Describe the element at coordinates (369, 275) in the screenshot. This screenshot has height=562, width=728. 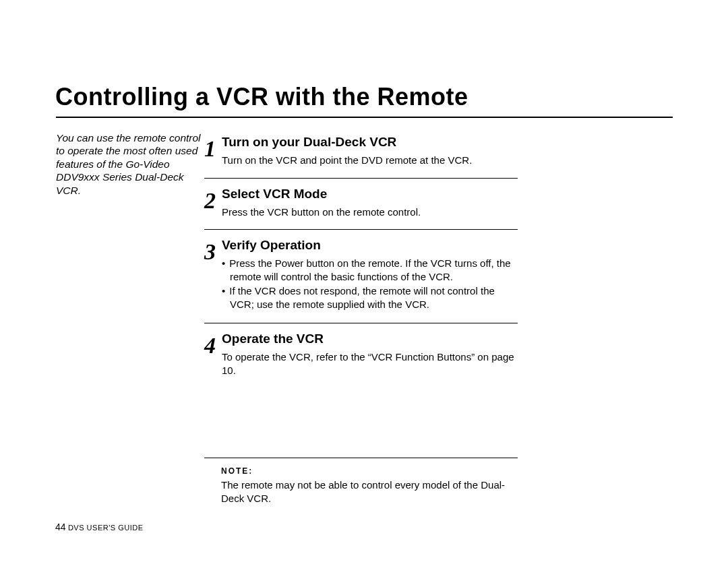
I see `step-body: Verify Operation Press the Power button …` at that location.